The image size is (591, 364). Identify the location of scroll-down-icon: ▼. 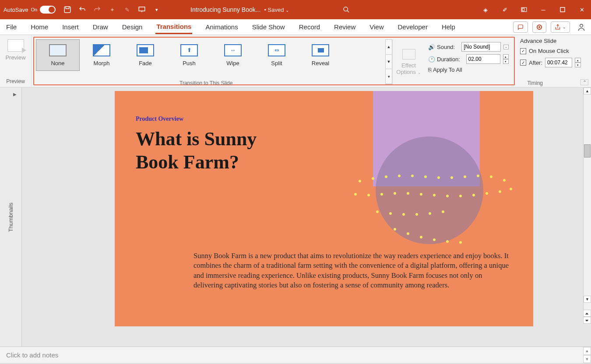
(587, 299).